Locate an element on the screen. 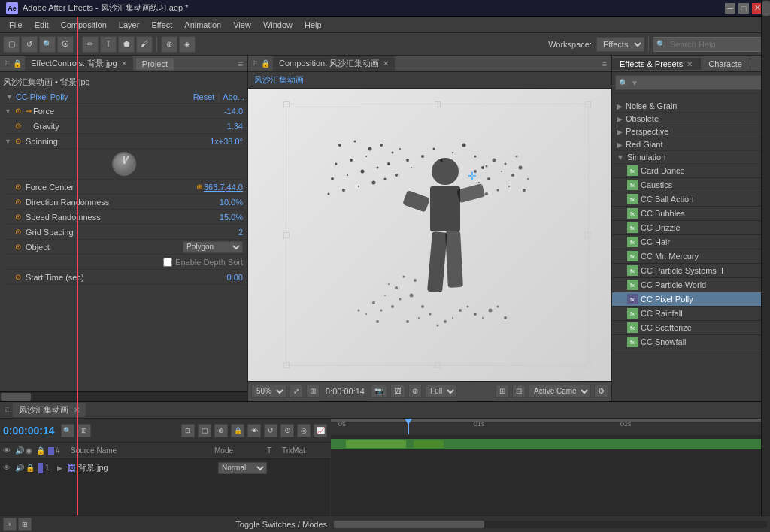 The height and width of the screenshot is (532, 770). ec-force-center-stopwatch-icon: ⊙ is located at coordinates (20, 186).